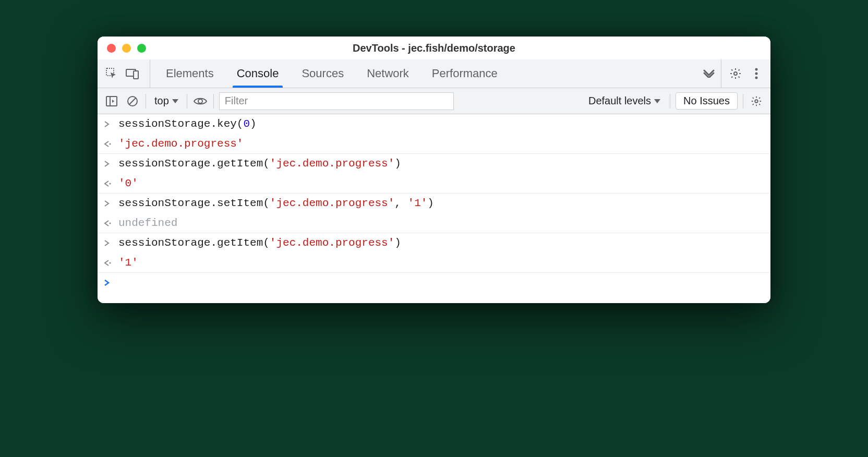  Describe the element at coordinates (426, 74) in the screenshot. I see `panel-tabs: ElementsConsoleSourcesNetworkPerformance` at that location.